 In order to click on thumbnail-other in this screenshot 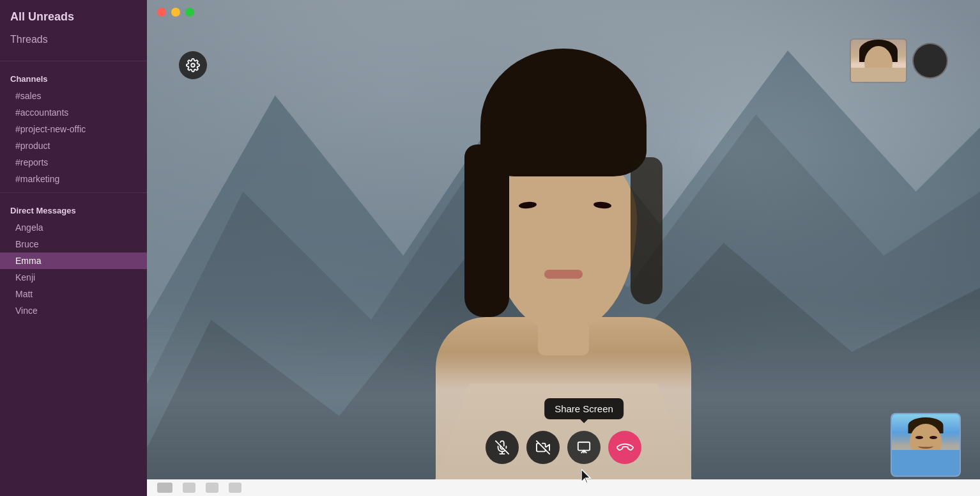, I will do `click(930, 61)`.